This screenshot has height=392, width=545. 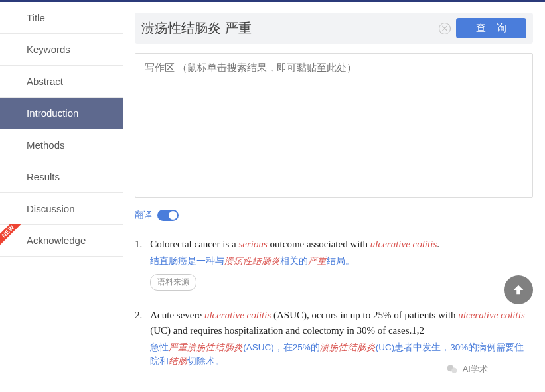 I want to click on sidebar-item-introduction: Introduction, so click(x=61, y=113).